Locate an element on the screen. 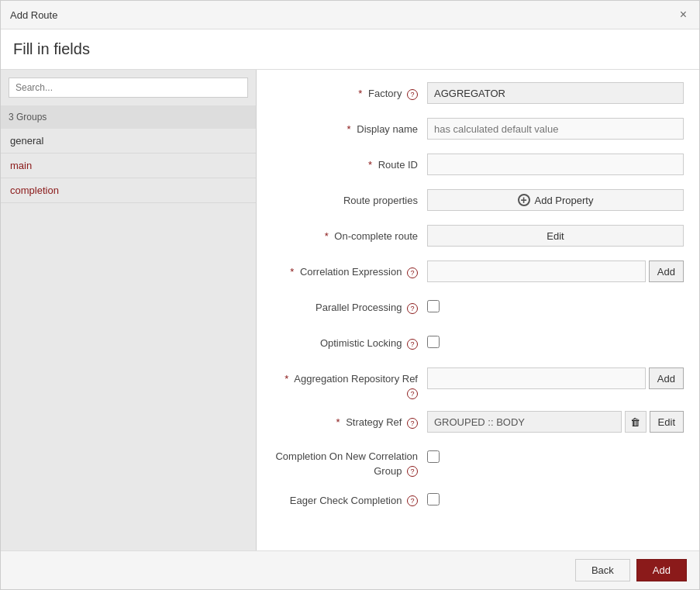  route-properties-control: + Add Property is located at coordinates (555, 200).